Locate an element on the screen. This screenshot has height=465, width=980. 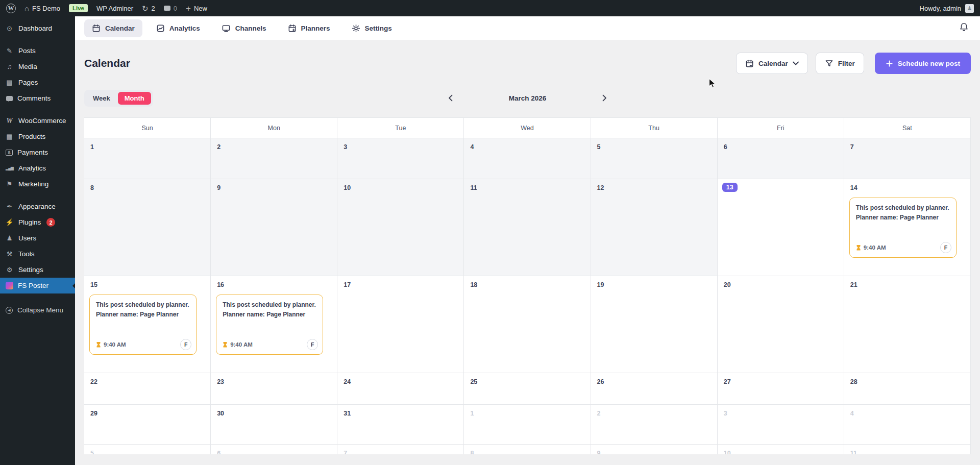
notifications-bell-icon is located at coordinates (964, 29).